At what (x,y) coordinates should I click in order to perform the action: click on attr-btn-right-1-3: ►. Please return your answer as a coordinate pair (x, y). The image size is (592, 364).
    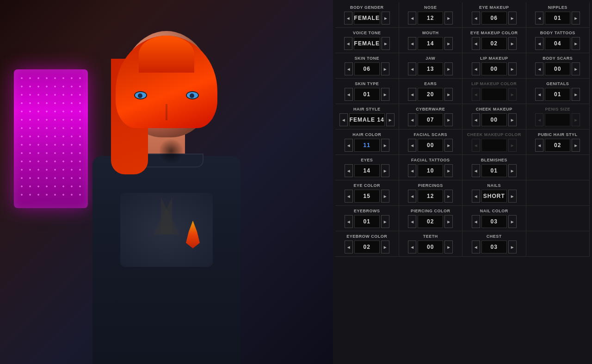
    Looking at the image, I should click on (576, 43).